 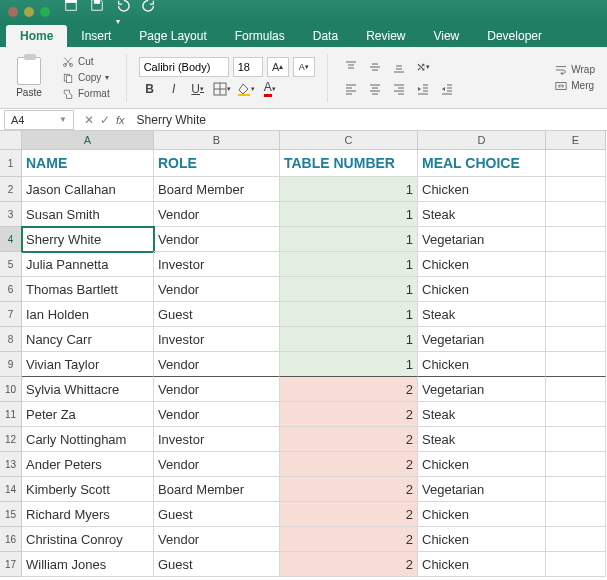 What do you see at coordinates (45, 12) in the screenshot?
I see `maximize-window-button` at bounding box center [45, 12].